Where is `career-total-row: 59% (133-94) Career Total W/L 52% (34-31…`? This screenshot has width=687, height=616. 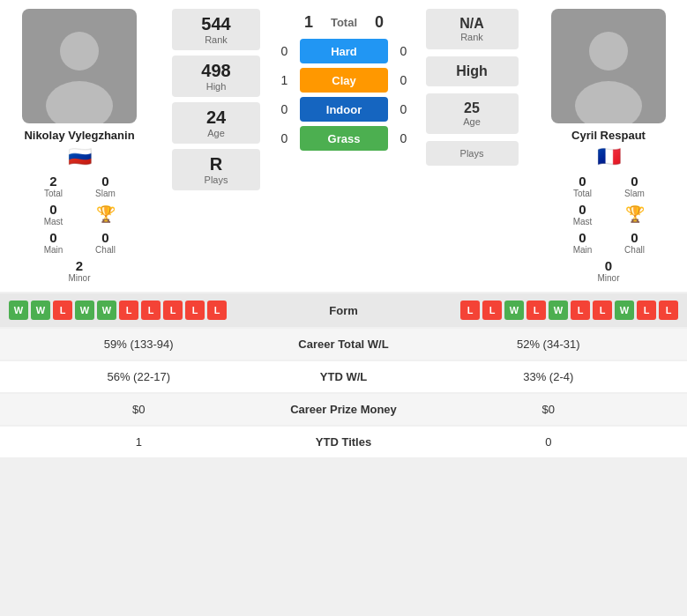
career-total-row: 59% (133-94) Career Total W/L 52% (34-31… is located at coordinates (344, 344).